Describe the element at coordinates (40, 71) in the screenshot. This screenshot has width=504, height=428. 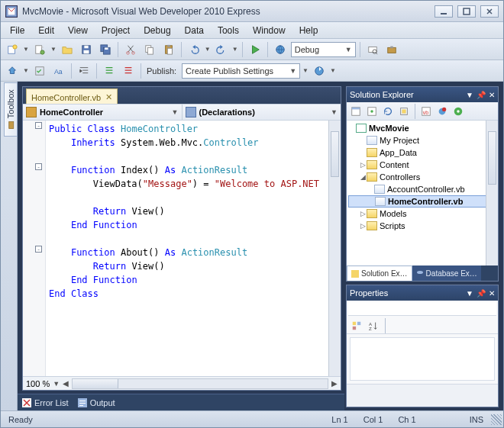
I see `tb2-btn2` at that location.